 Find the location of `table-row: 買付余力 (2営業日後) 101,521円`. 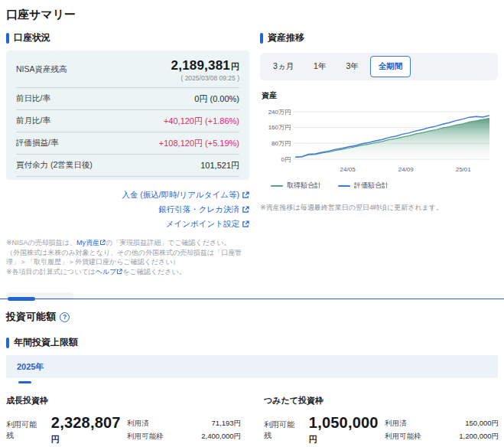

table-row: 買付余力 (2営業日後) 101,521円 is located at coordinates (128, 165).